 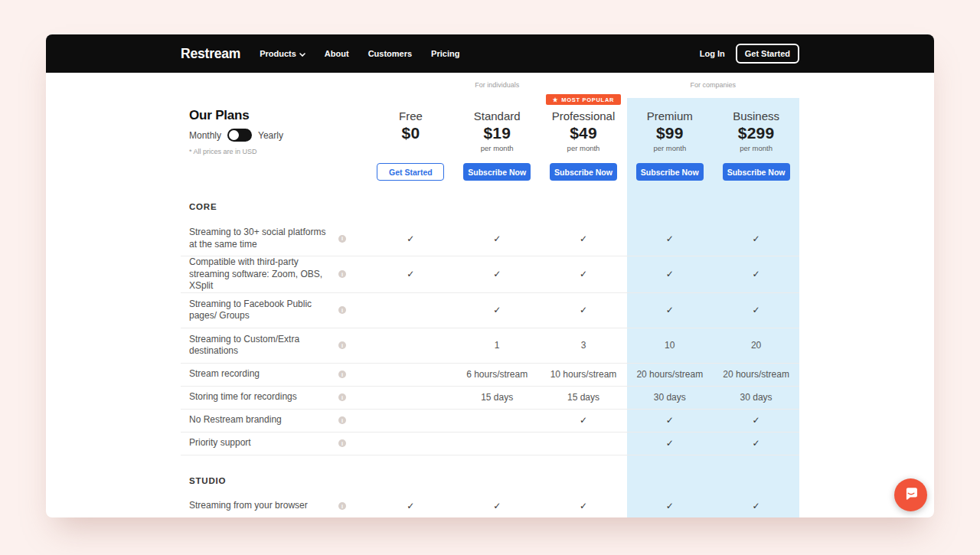 What do you see at coordinates (498, 345) in the screenshot?
I see `plan-value-cell: 1` at bounding box center [498, 345].